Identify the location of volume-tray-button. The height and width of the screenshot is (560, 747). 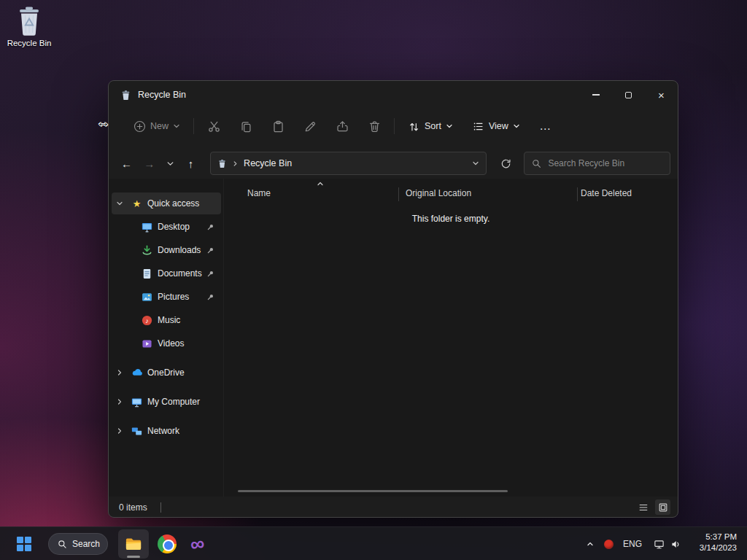
(676, 544).